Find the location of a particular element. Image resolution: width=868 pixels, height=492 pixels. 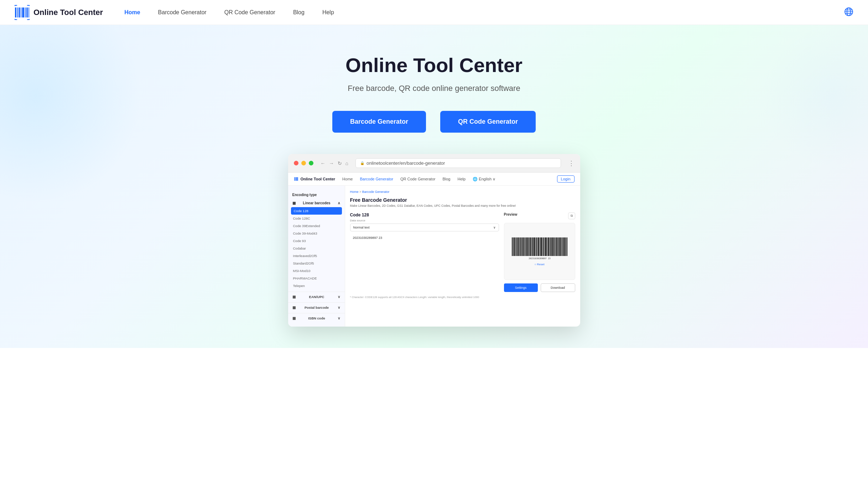

globe-icon is located at coordinates (849, 12).